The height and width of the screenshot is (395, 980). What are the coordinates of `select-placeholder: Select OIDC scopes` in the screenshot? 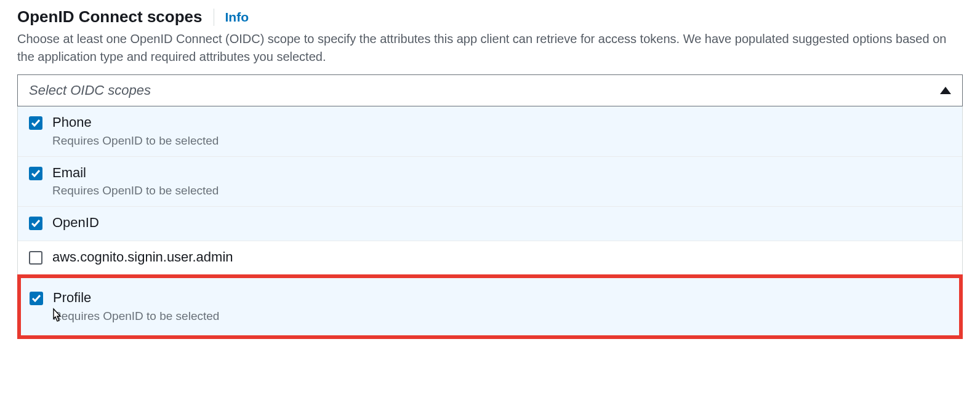 It's located at (90, 90).